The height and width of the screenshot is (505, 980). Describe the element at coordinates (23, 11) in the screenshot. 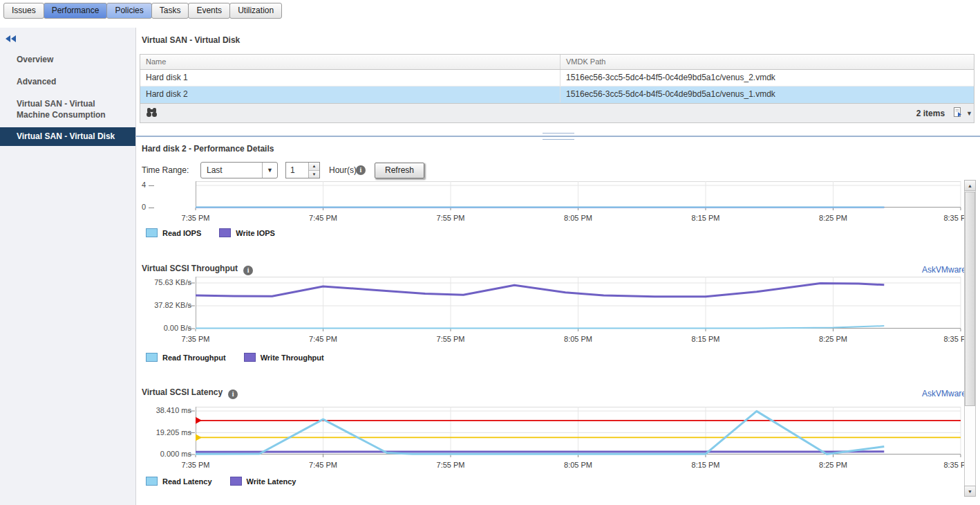

I see `tab-issues: Issues` at that location.